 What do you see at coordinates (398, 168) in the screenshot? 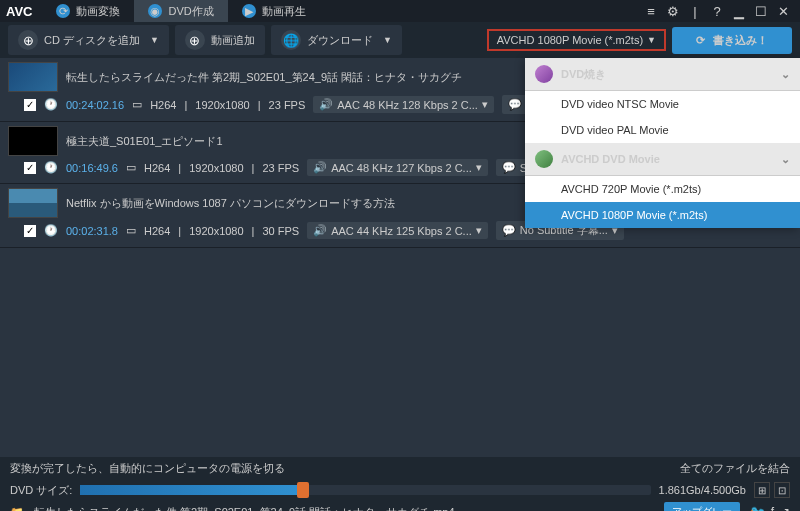
I see `audio-badge: 🔊 AAC 48 KHz 127 Kbps 2 C... ▾` at bounding box center [398, 168].